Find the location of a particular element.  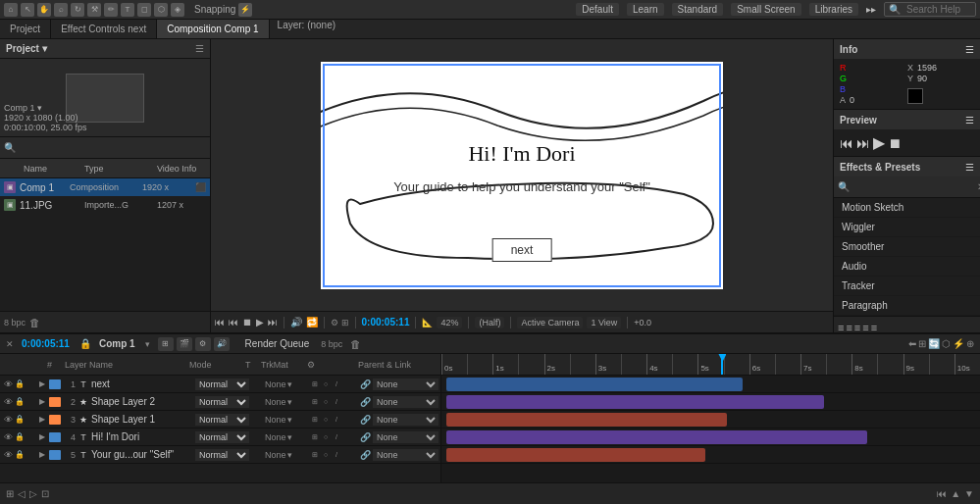

effects-item-wiggler: Wiggler is located at coordinates (906, 227).